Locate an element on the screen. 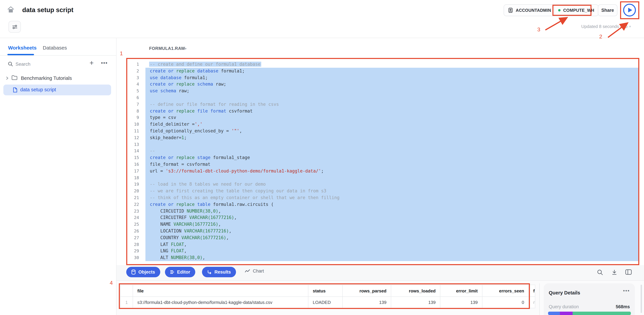 The width and height of the screenshot is (644, 315). home-icon is located at coordinates (11, 10).